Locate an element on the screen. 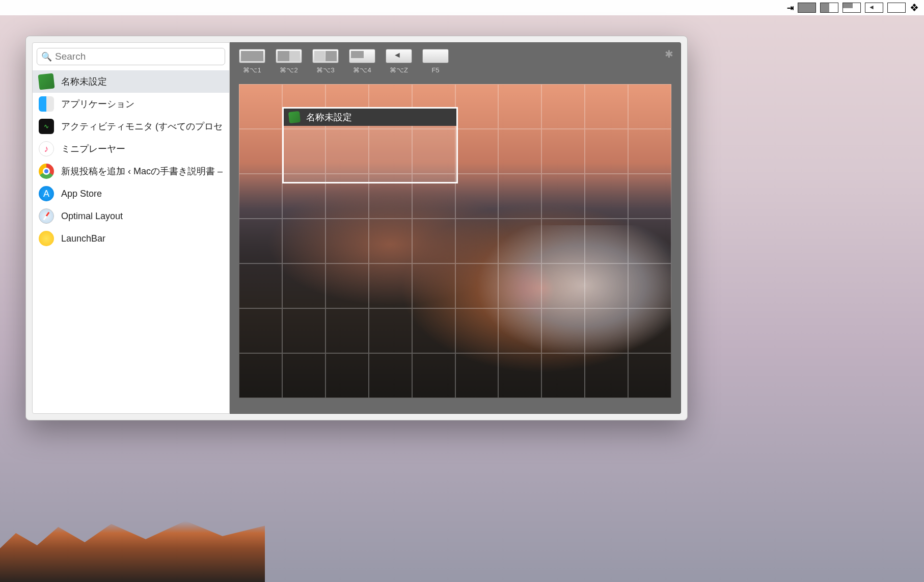  layout-button-undo: ⌘⌥Z is located at coordinates (399, 61).